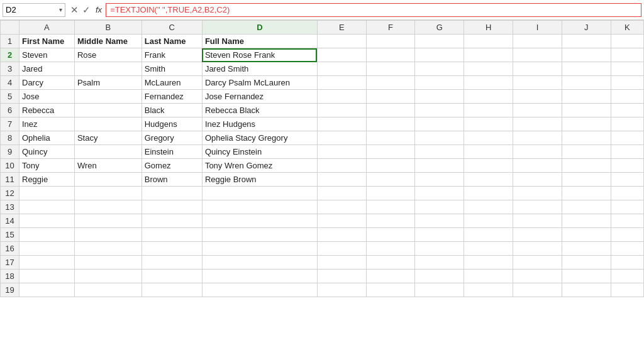 The image size is (644, 338). Describe the element at coordinates (172, 69) in the screenshot. I see `cell-C3: Smith` at that location.